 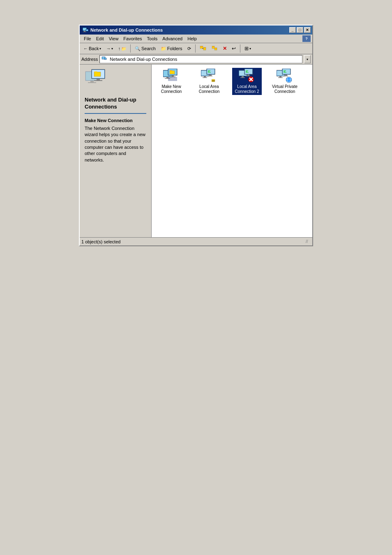 What do you see at coordinates (247, 76) in the screenshot?
I see `local-area-connection-2-image` at bounding box center [247, 76].